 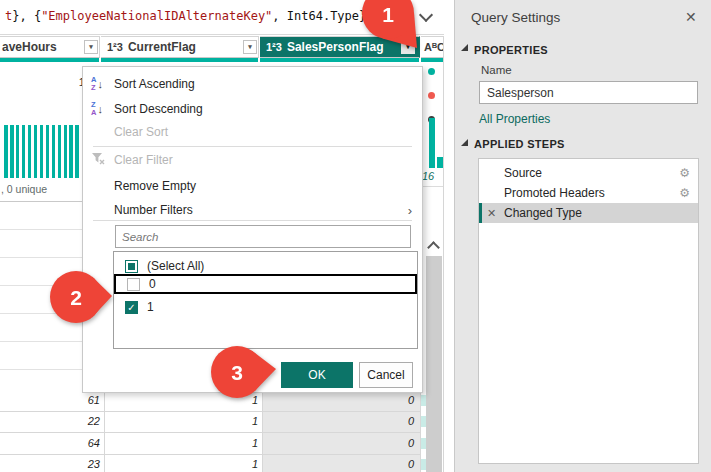 What do you see at coordinates (496, 70) in the screenshot?
I see `name-label: Name` at bounding box center [496, 70].